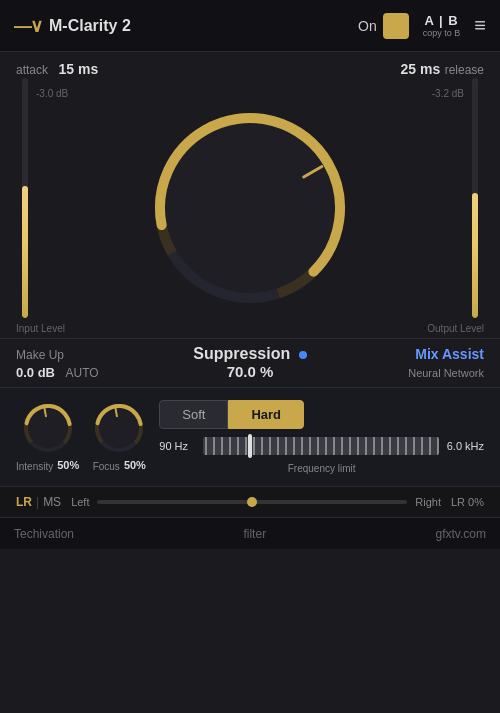  What do you see at coordinates (40, 328) in the screenshot?
I see `input-level-label: Input Level` at bounding box center [40, 328].